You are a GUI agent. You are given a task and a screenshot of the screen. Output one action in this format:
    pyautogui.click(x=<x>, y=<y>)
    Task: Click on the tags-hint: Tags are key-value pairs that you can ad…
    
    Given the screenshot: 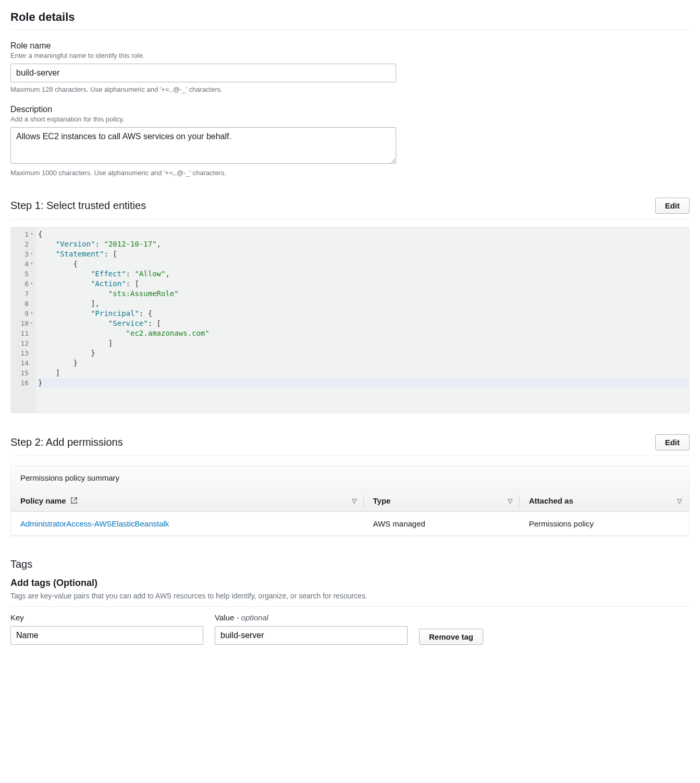 What is the action you would take?
    pyautogui.click(x=350, y=600)
    